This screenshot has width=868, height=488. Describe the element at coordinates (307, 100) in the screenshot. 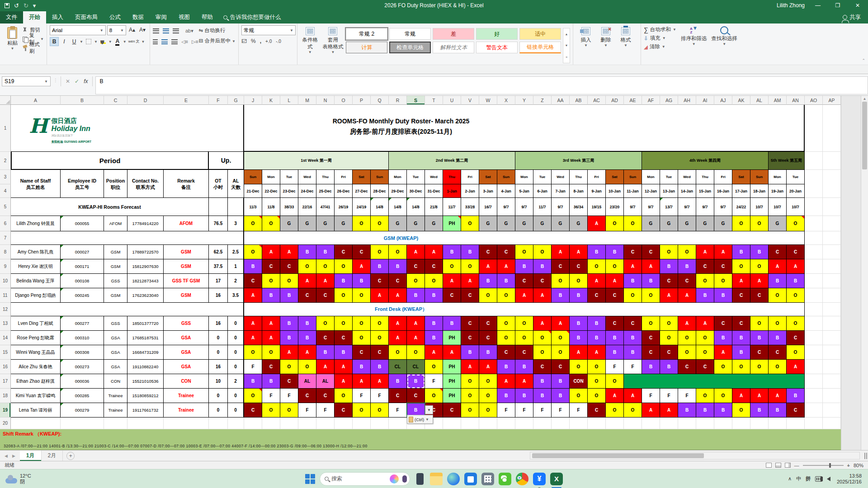

I see `col-header-M: M` at that location.